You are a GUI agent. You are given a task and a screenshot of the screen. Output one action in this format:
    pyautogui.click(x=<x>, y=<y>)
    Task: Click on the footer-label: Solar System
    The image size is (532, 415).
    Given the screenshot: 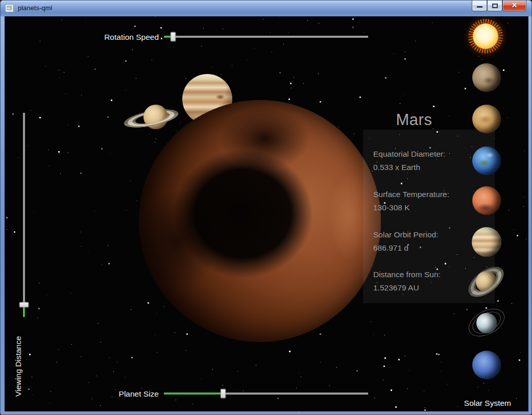 What is the action you would take?
    pyautogui.click(x=488, y=403)
    